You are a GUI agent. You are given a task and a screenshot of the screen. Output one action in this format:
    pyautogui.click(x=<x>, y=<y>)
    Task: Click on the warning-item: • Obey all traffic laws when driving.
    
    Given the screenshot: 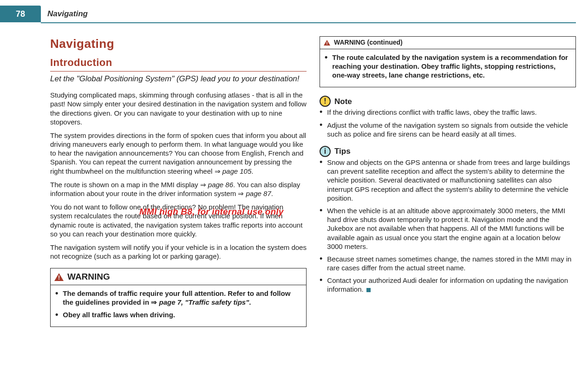 What is the action you would take?
    pyautogui.click(x=179, y=315)
    